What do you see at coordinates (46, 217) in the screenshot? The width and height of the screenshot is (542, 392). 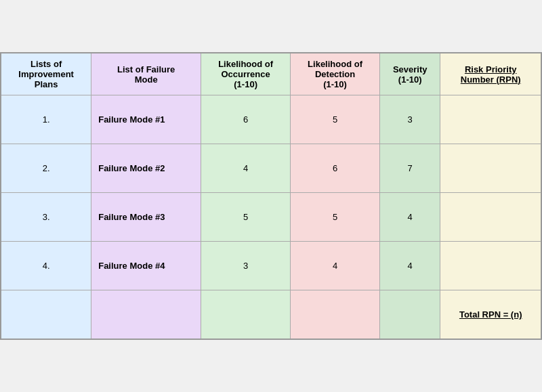 I see `cell-id-3: 3.` at bounding box center [46, 217].